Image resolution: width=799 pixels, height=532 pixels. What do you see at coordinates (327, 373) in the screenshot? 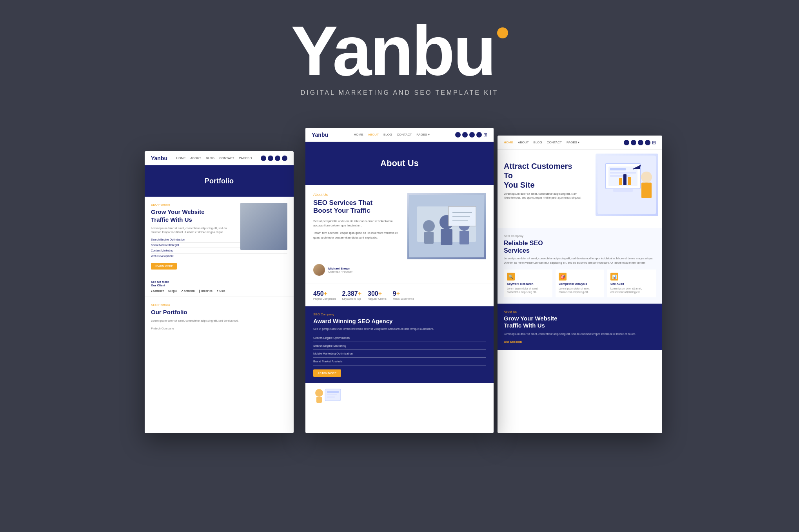
I see `award-learn-more-button: LEARN MORE` at bounding box center [327, 373].